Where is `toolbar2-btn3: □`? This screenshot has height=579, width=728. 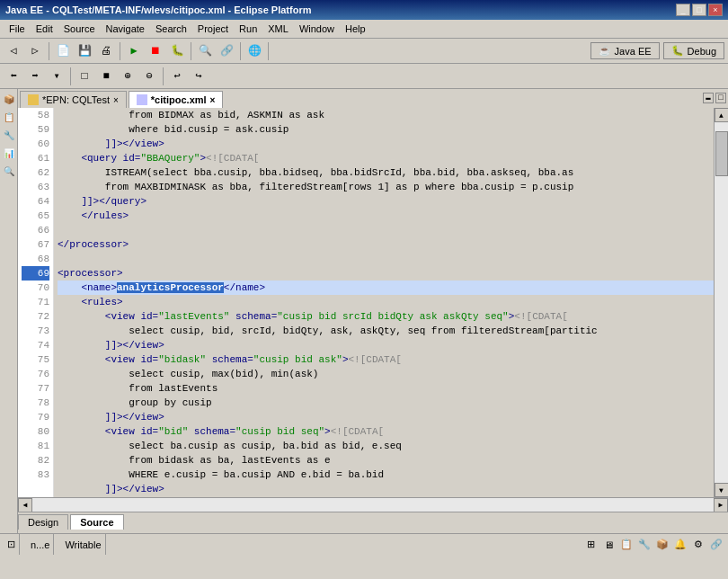 toolbar2-btn3: □ is located at coordinates (84, 76).